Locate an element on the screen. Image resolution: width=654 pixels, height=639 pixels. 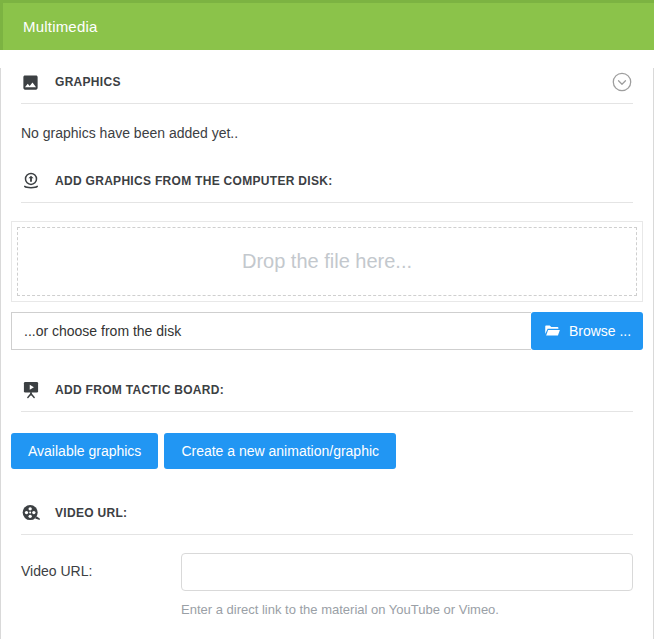
panel-title: Multimedia is located at coordinates (60, 26).